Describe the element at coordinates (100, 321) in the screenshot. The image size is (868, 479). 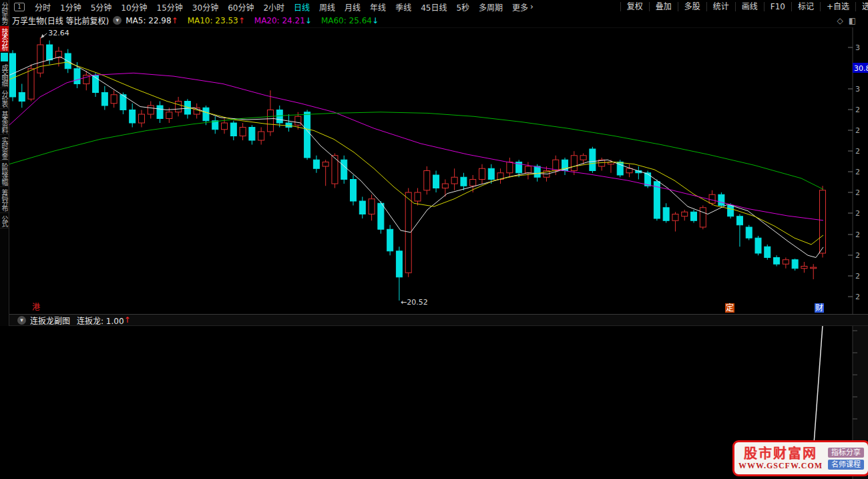
I see `sub-indicator-value: 连扳龙: 1.00` at that location.